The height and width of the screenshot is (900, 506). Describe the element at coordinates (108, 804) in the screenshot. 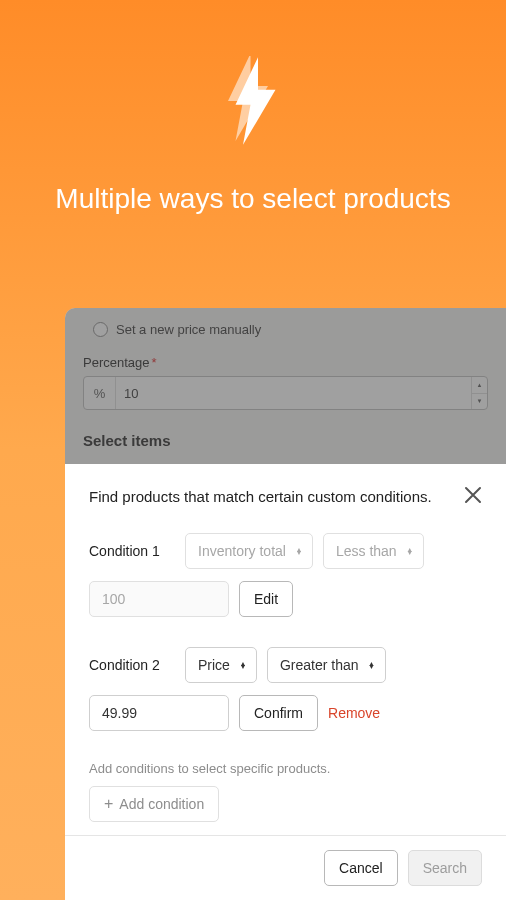

I see `plus-icon: +` at that location.